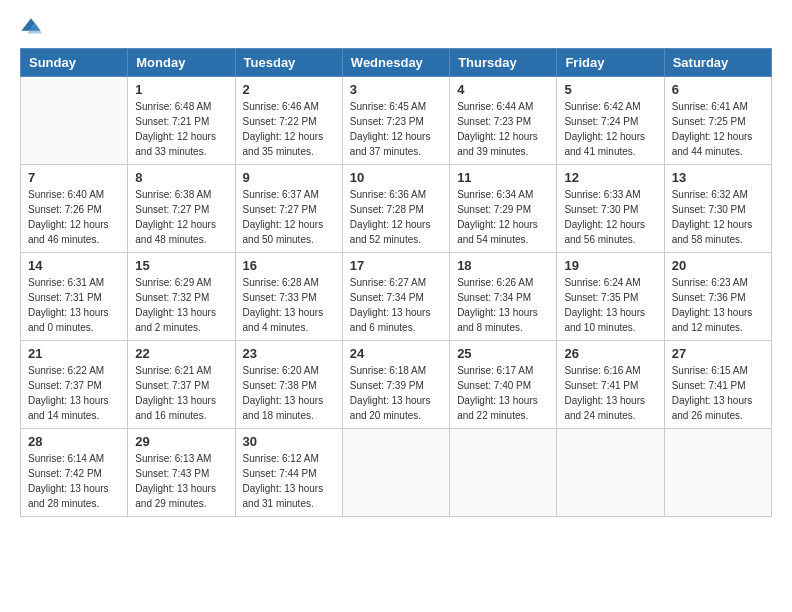  Describe the element at coordinates (181, 129) in the screenshot. I see `day-info: Sunrise: 6:48 AMSunset: 7:21 PMDaylight:…` at that location.